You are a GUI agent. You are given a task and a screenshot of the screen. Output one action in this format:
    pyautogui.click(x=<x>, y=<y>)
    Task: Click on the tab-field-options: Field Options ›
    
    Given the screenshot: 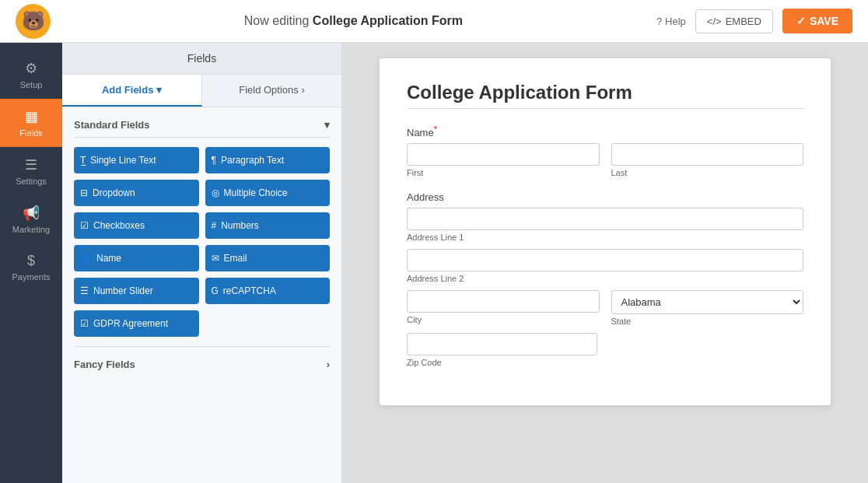 What is the action you would take?
    pyautogui.click(x=272, y=90)
    